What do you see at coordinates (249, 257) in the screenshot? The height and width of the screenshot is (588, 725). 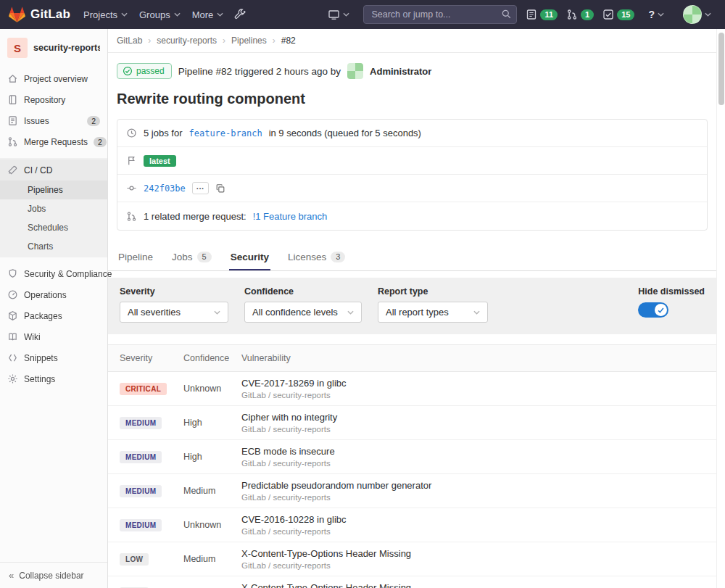 I see `tab-label: Security` at bounding box center [249, 257].